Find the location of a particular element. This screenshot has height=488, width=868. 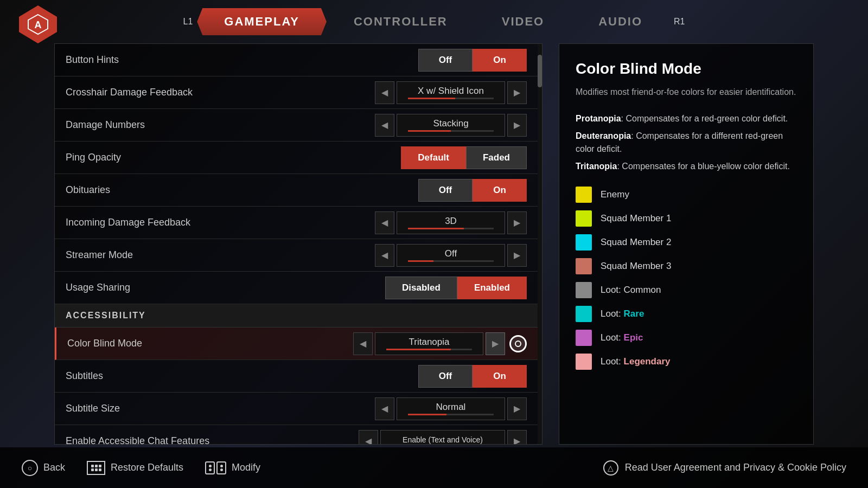

scrollbar-thumb is located at coordinates (540, 71).